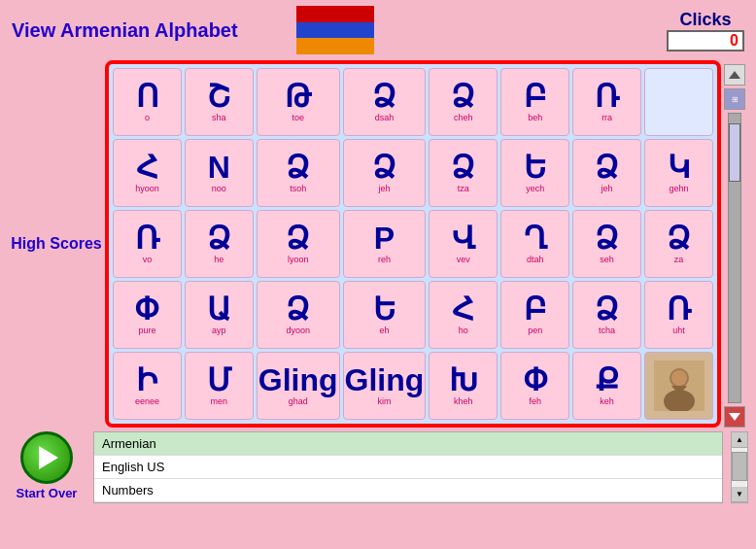  What do you see at coordinates (606, 315) in the screenshot?
I see `letter-cell: Ձ tcha` at bounding box center [606, 315].